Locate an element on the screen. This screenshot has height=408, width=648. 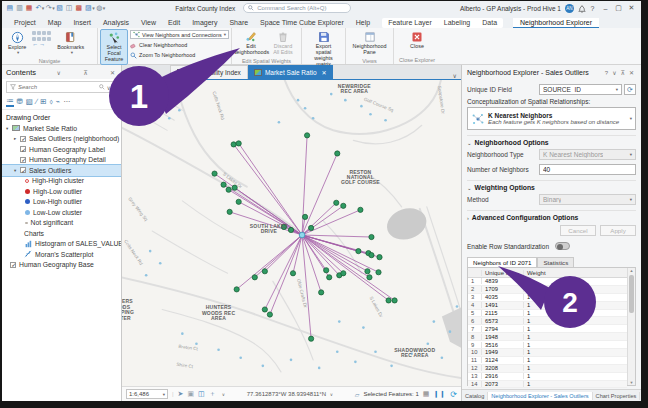
selected-features-count: Selected Features: 1 is located at coordinates (390, 394).